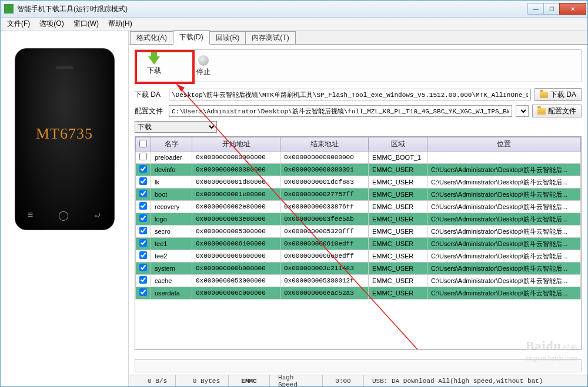  What do you see at coordinates (270, 38) in the screenshot?
I see `tab-memtest: 内存测试(T)` at bounding box center [270, 38].